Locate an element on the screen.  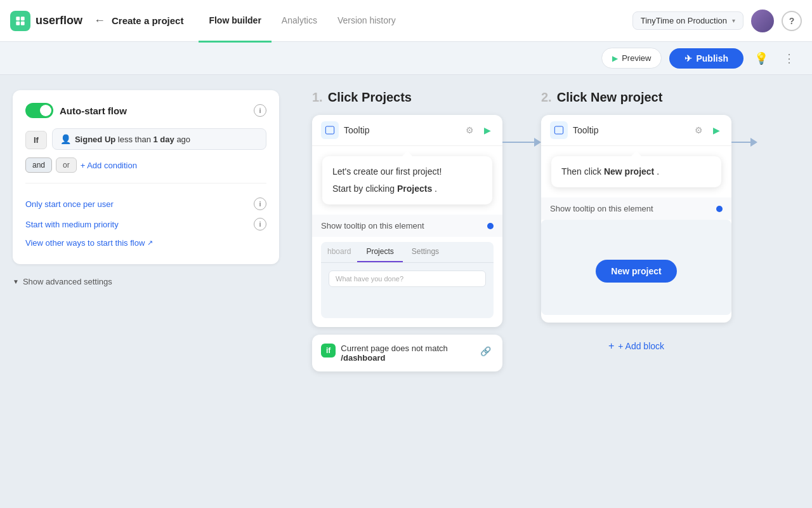
condition-signed-up: Signed Up is located at coordinates (95, 140).